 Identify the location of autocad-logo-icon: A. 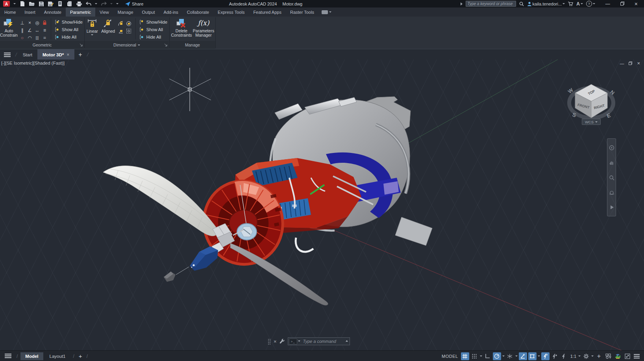
(6, 4).